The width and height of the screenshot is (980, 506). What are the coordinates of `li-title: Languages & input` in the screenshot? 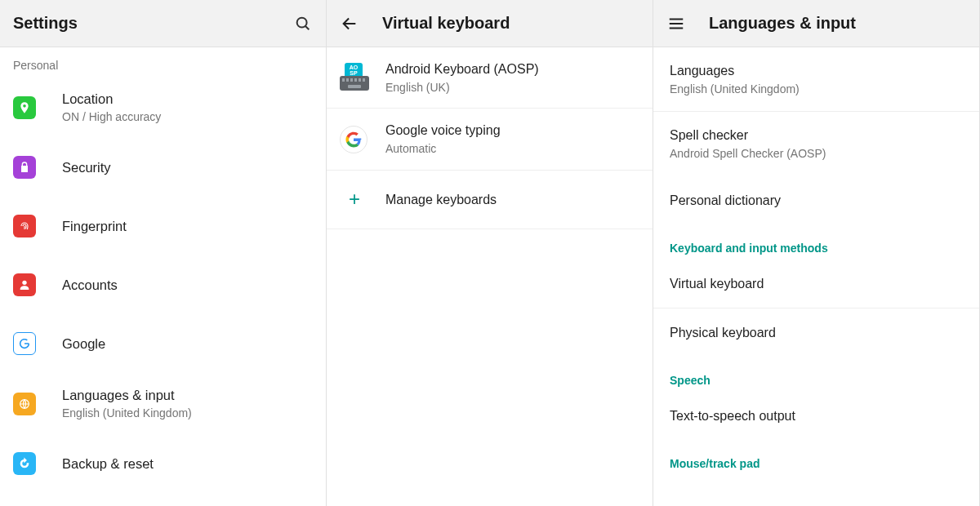 It's located at (838, 23).